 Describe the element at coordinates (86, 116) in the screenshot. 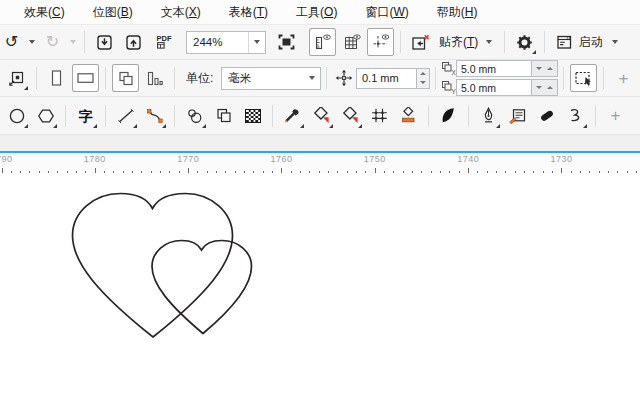

I see `text-tool-button: 字` at that location.